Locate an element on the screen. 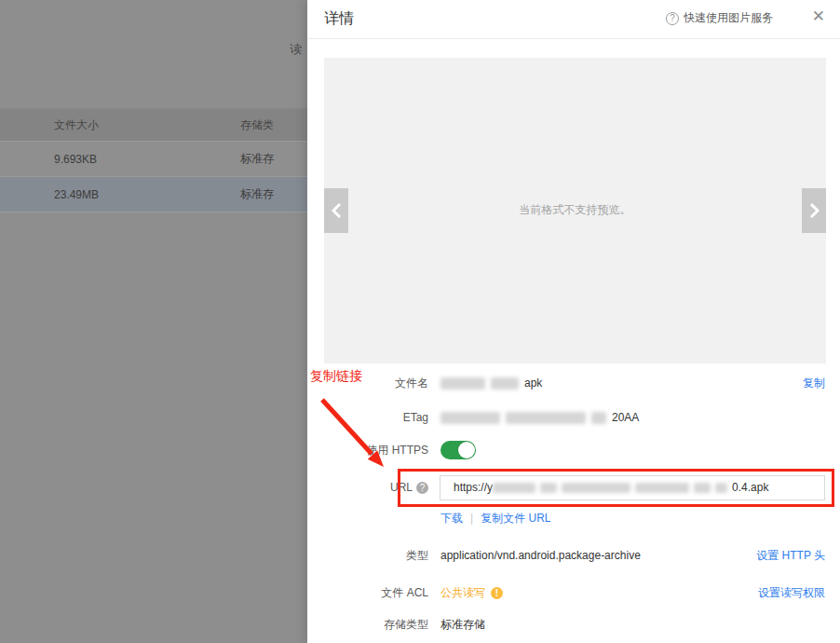 This screenshot has width=840, height=643. url-actions-row: 下载 | 复制文件 URL is located at coordinates (574, 518).